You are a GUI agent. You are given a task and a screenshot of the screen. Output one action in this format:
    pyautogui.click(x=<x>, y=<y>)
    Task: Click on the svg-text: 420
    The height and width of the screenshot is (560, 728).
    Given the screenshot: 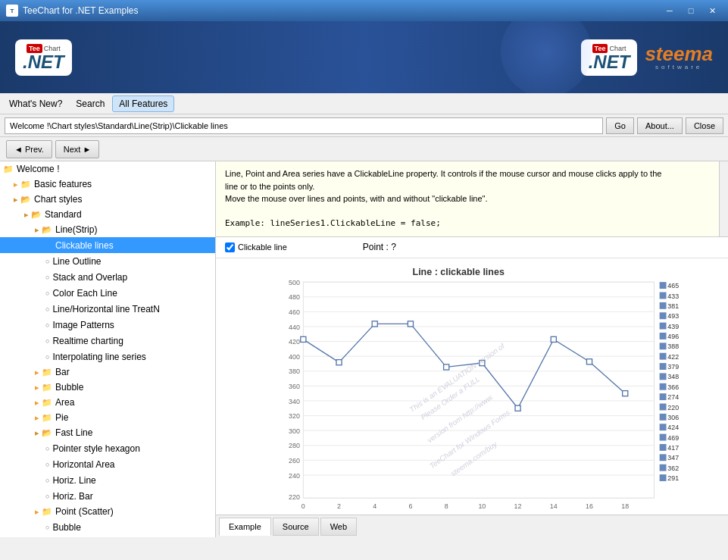 What is the action you would take?
    pyautogui.click(x=294, y=342)
    